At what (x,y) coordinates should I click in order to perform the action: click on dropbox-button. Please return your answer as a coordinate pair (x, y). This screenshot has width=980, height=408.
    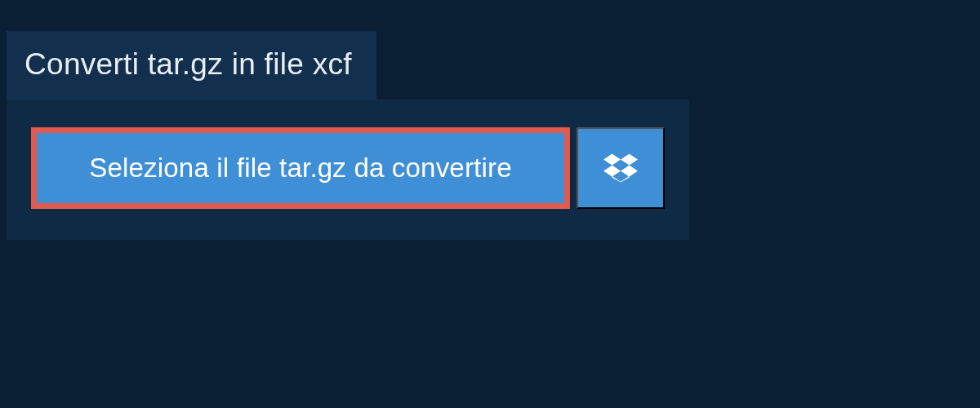
    Looking at the image, I should click on (621, 168).